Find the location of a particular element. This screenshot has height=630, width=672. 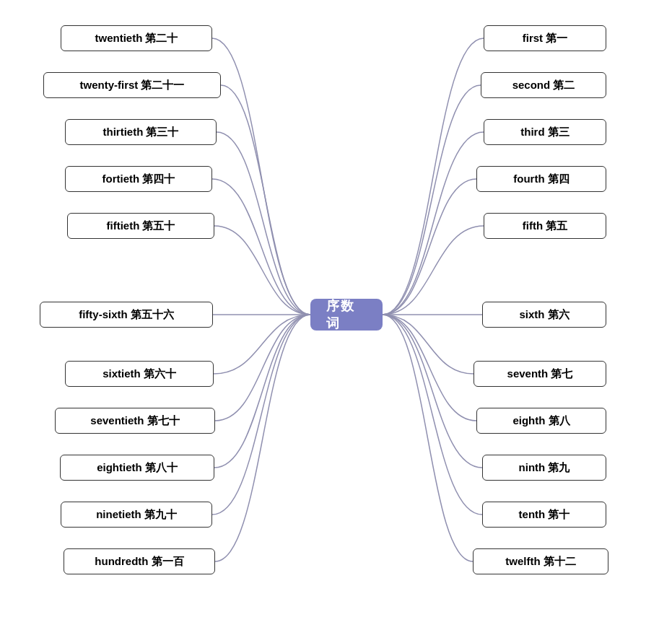

left-node-hundredth: hundredth 第一百 is located at coordinates (139, 561).